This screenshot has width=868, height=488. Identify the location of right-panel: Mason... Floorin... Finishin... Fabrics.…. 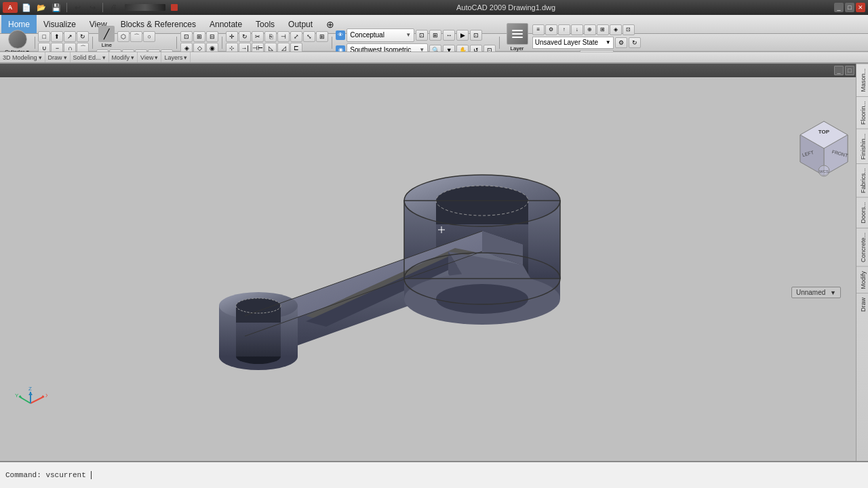
(862, 262).